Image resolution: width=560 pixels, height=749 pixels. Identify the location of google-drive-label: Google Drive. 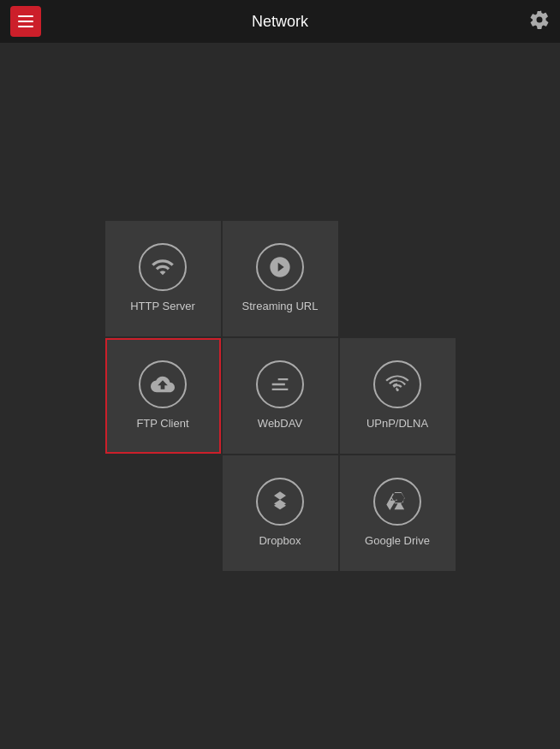
(397, 541).